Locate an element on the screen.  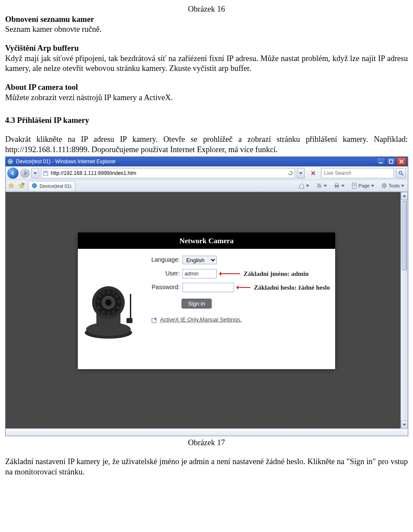
text-arp-buffer: Když mají jak síťové připojení, tak bezd… is located at coordinates (206, 64).